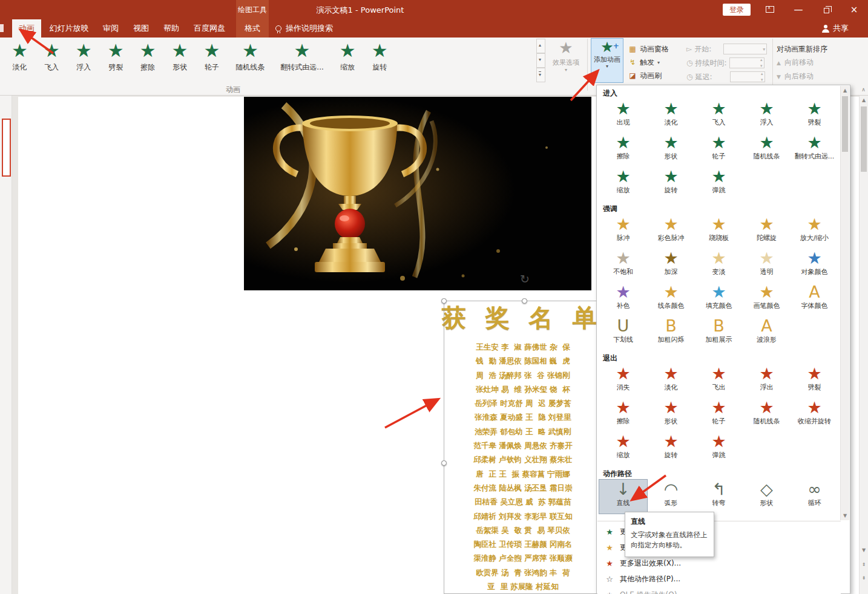  What do you see at coordinates (719, 381) in the screenshot?
I see `animation-effect: ★ 飞出` at bounding box center [719, 381].